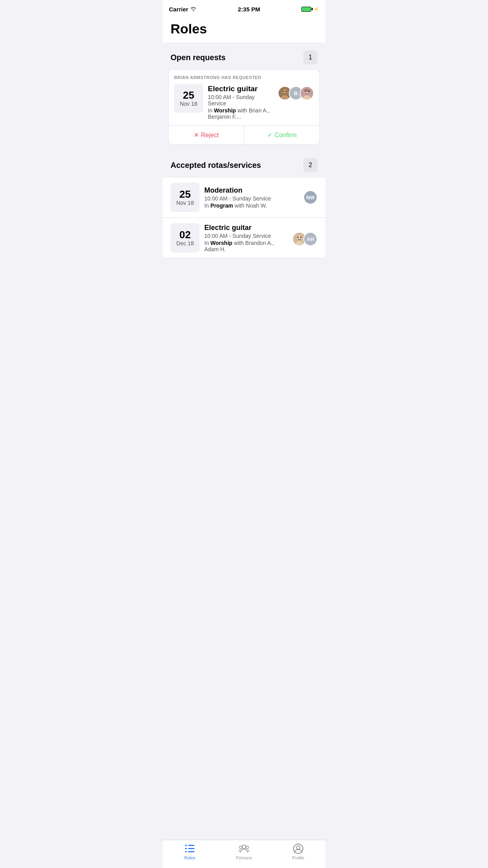 Image resolution: width=488 pixels, height=868 pixels. What do you see at coordinates (185, 243) in the screenshot?
I see `list-item-date-month-2: Dec 18` at bounding box center [185, 243].